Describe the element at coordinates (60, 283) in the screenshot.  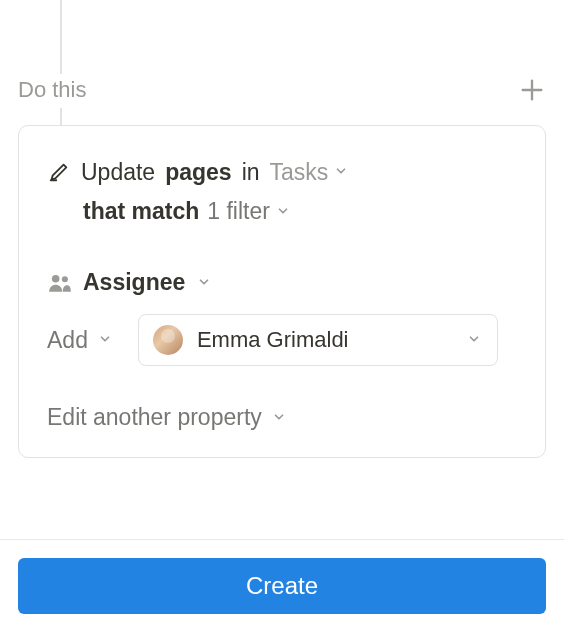
I see `people-icon` at that location.